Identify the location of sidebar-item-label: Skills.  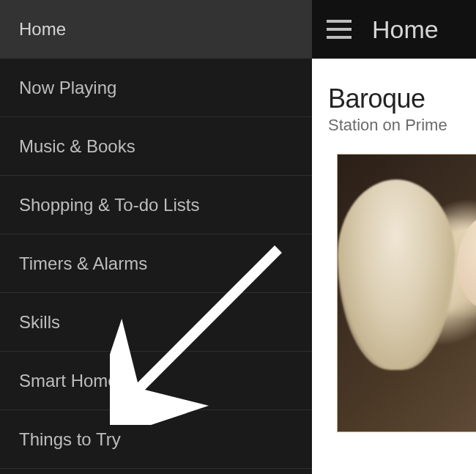
(40, 322).